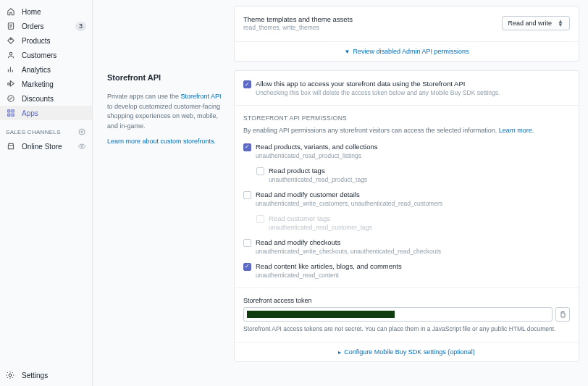 The width and height of the screenshot is (588, 386). What do you see at coordinates (11, 55) in the screenshot?
I see `customers-icon` at bounding box center [11, 55].